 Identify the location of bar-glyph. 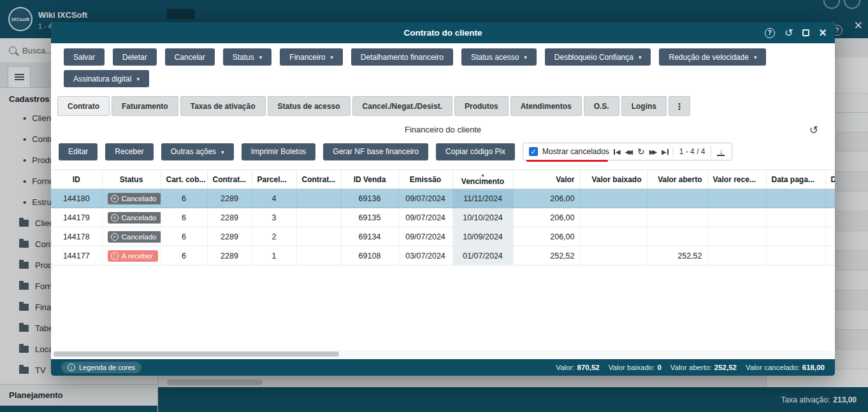
(614, 152).